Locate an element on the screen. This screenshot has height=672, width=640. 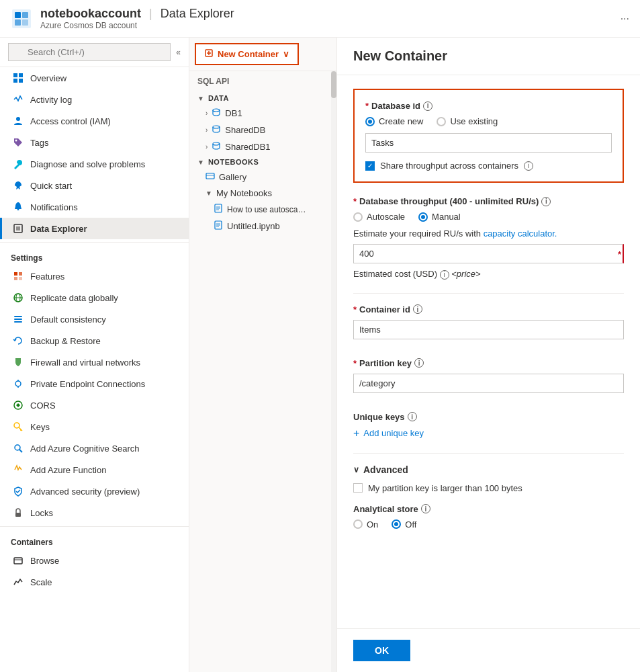
partition-key-input is located at coordinates (489, 383).